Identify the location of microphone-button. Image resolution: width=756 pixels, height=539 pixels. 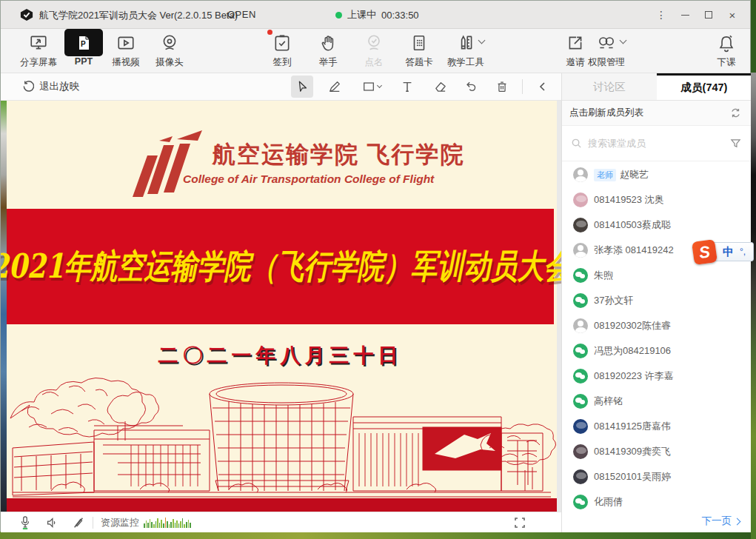
(25, 523).